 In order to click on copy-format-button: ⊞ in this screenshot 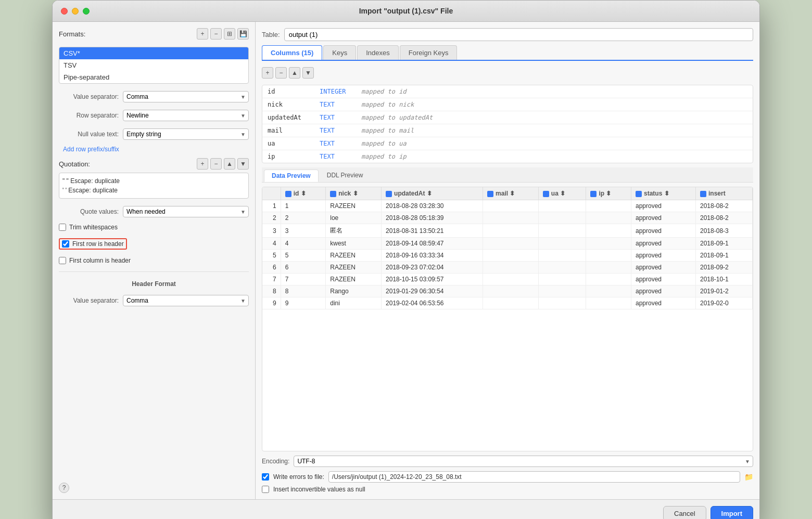, I will do `click(230, 34)`.